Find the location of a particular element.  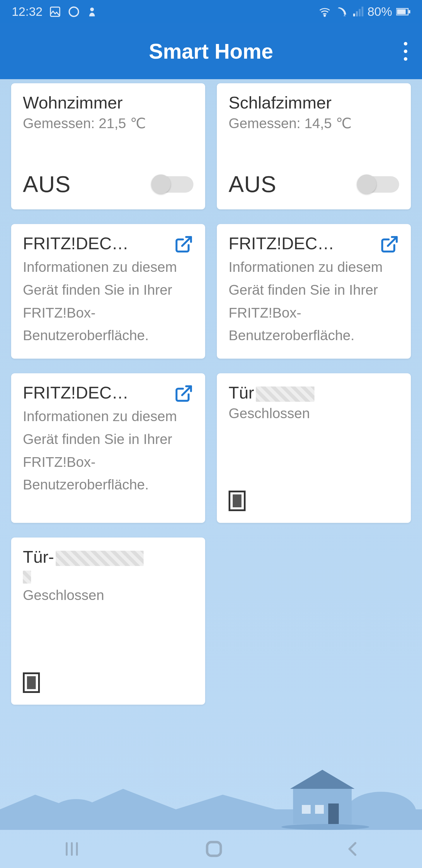

house-scenery-illustration is located at coordinates (211, 792).